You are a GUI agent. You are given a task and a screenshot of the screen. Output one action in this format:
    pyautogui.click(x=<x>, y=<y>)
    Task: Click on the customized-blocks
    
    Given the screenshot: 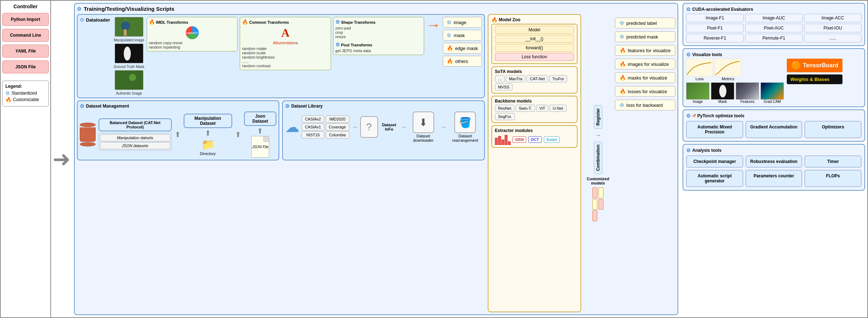 What is the action you would take?
    pyautogui.click(x=598, y=204)
    